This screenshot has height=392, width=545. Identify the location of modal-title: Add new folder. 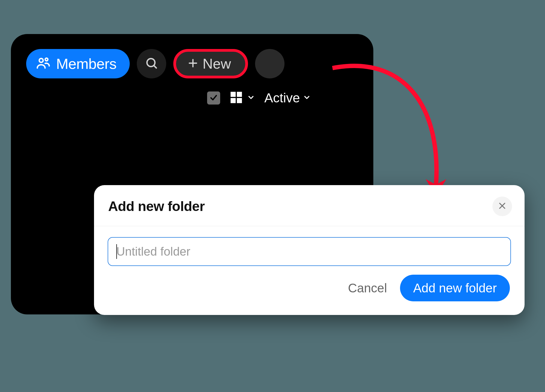
(156, 206).